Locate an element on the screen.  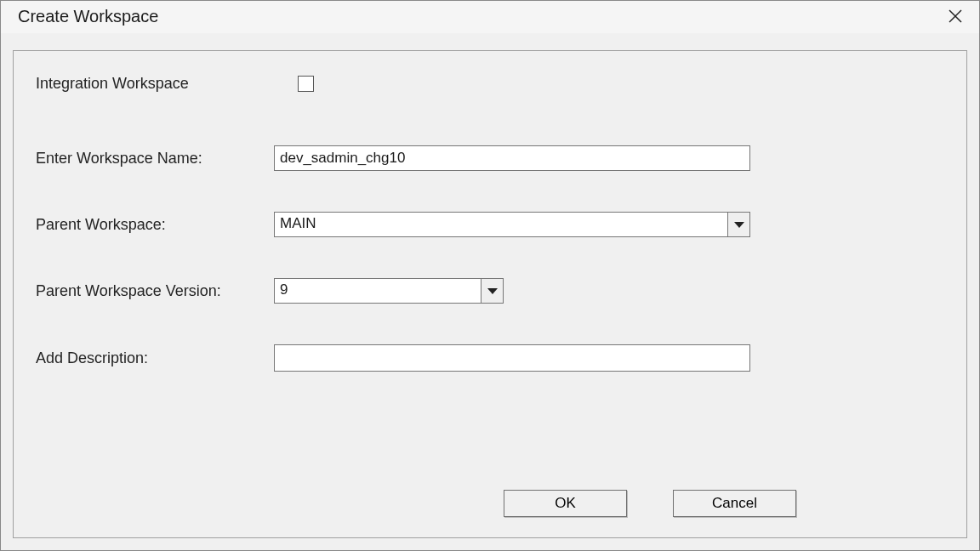
parent-version-dropdown: 9 is located at coordinates (389, 291).